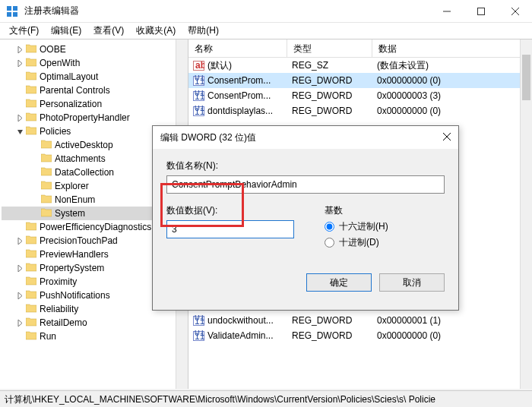  Describe the element at coordinates (360, 336) in the screenshot. I see `list-row: 011110ValidateAdmin...REG_DWORD0x0000000…` at that location.